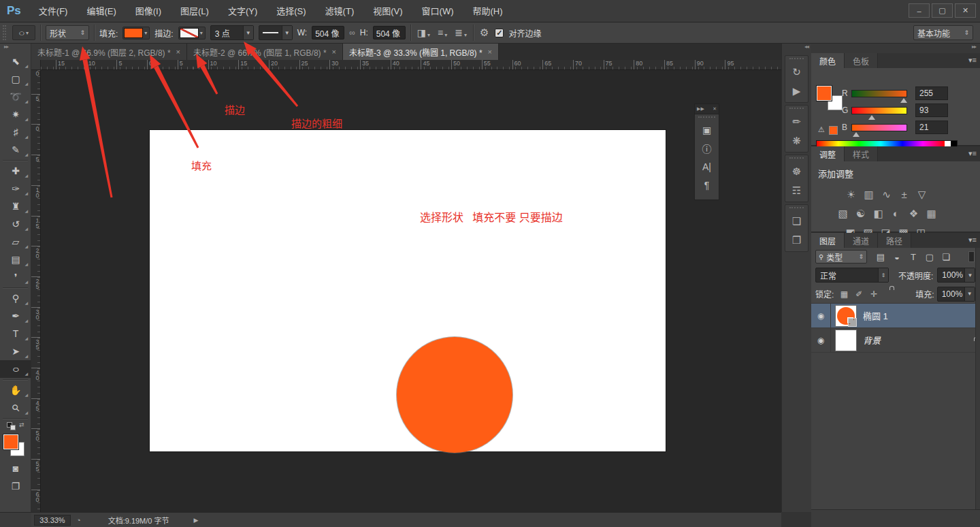 This screenshot has width=980, height=527. What do you see at coordinates (913, 214) in the screenshot?
I see `channel-mixer-icon: ❖` at bounding box center [913, 214].